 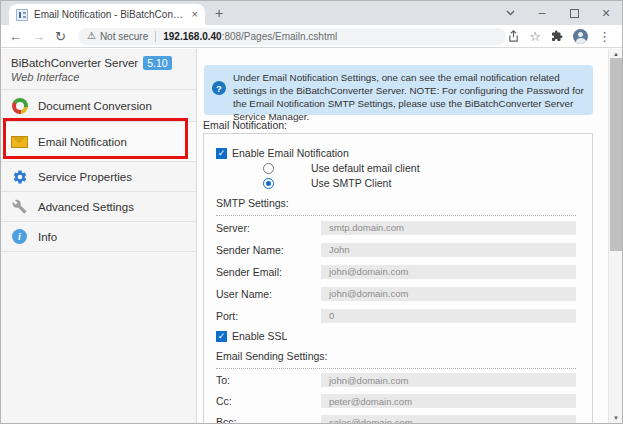 I want to click on info-banner-text: Under Email Notification Settings, one c…, so click(x=409, y=97).